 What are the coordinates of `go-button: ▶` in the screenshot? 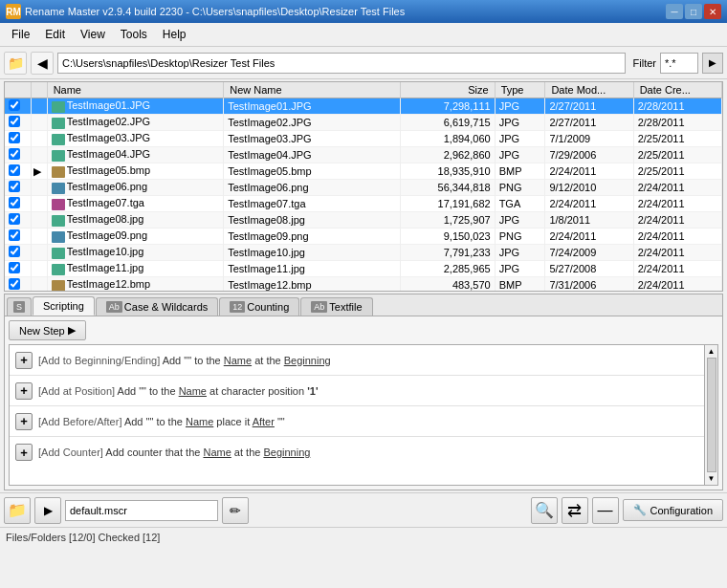 It's located at (713, 63).